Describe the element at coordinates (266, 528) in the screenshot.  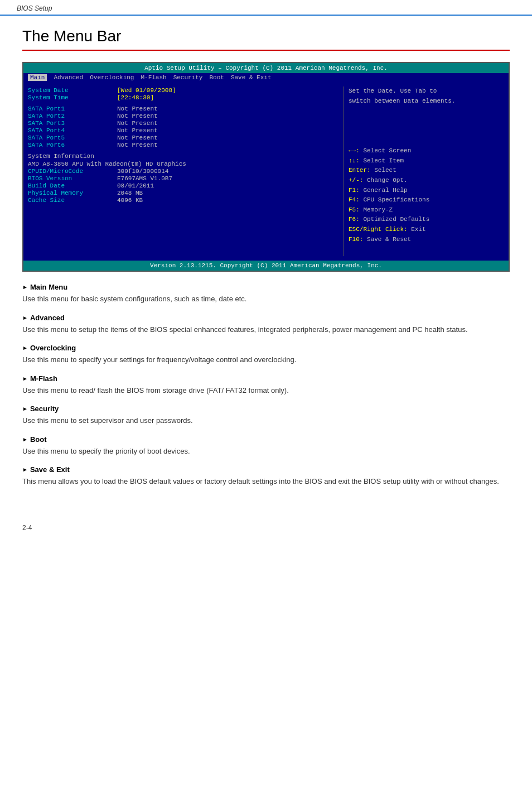
I see `page-footer: 2-4` at that location.